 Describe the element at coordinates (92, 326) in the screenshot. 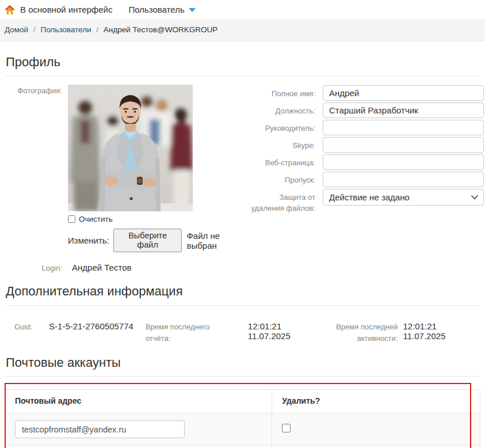

I see `guid-value: S-1-5-21-2760505774` at that location.